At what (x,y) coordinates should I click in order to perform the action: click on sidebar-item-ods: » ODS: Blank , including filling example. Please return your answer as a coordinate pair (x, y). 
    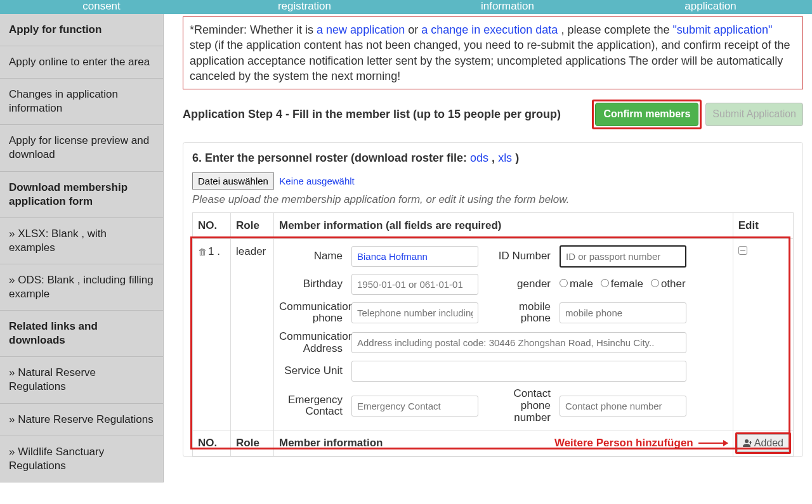
    Looking at the image, I should click on (81, 288).